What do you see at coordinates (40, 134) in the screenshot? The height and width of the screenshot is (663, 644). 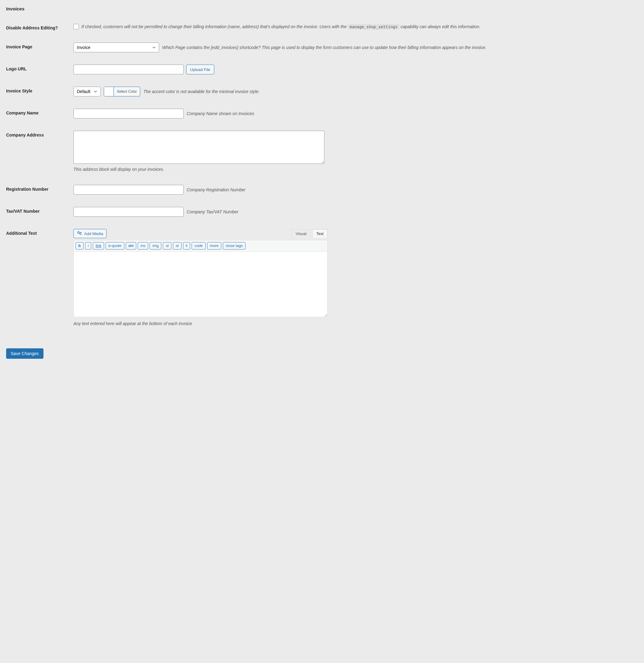 I see `company-address-label: Company Address` at bounding box center [40, 134].